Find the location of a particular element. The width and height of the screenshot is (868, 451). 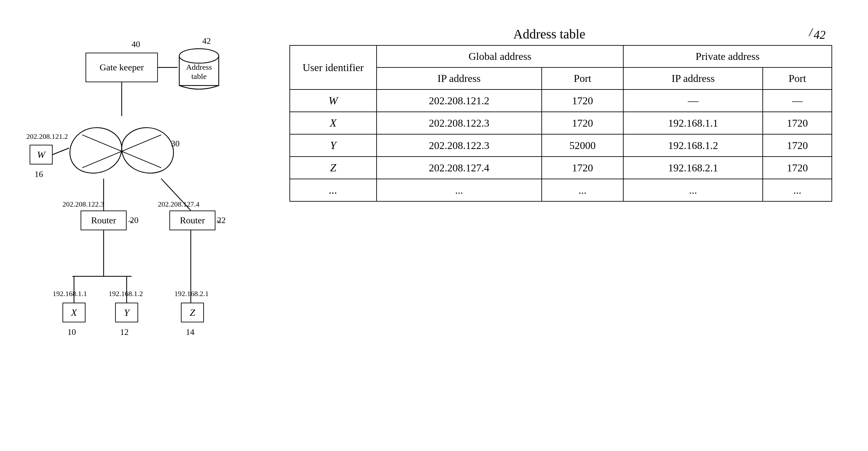

cell-private-ip: ... is located at coordinates (693, 190).